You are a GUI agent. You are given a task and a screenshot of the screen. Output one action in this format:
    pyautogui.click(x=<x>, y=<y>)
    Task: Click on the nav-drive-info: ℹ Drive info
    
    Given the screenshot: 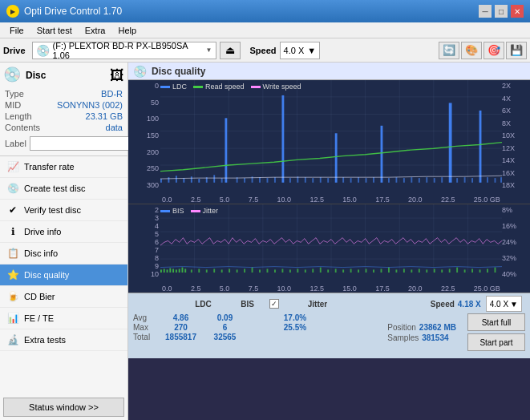 What is the action you would take?
    pyautogui.click(x=64, y=232)
    